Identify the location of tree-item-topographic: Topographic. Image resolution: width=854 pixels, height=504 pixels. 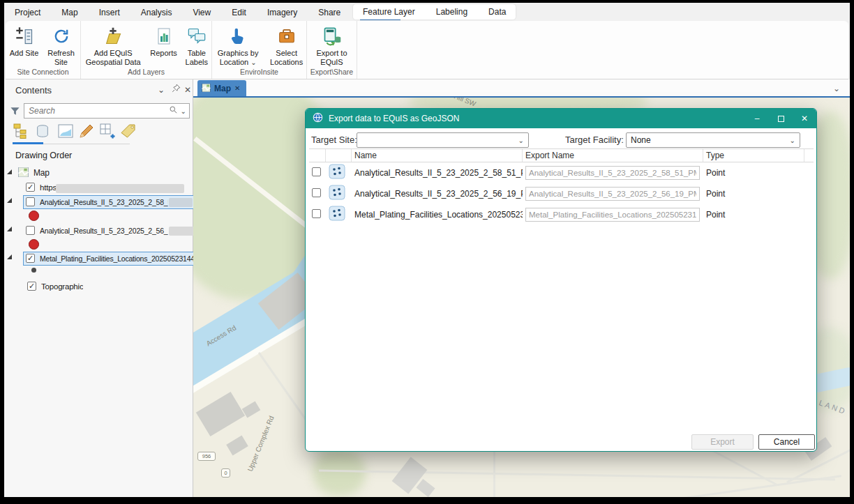
(62, 287).